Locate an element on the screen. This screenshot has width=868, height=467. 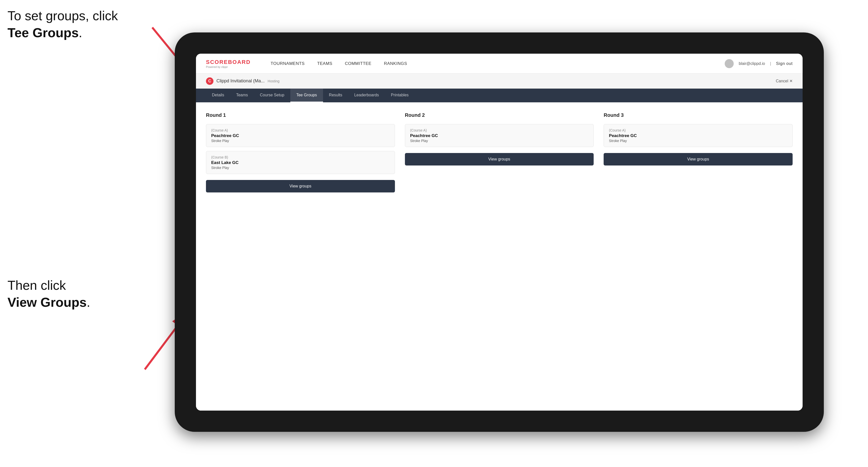
round-2-course-a-label: (Course A) is located at coordinates (499, 130).